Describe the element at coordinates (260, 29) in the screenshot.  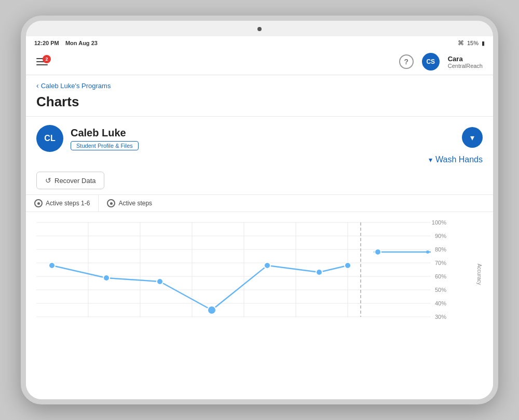
I see `camera-dot` at that location.